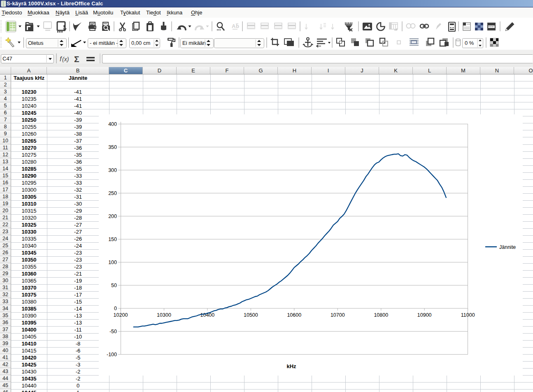 This screenshot has height=392, width=533. What do you see at coordinates (104, 43) in the screenshot?
I see `svg-text: - ei mitään -` at bounding box center [104, 43].